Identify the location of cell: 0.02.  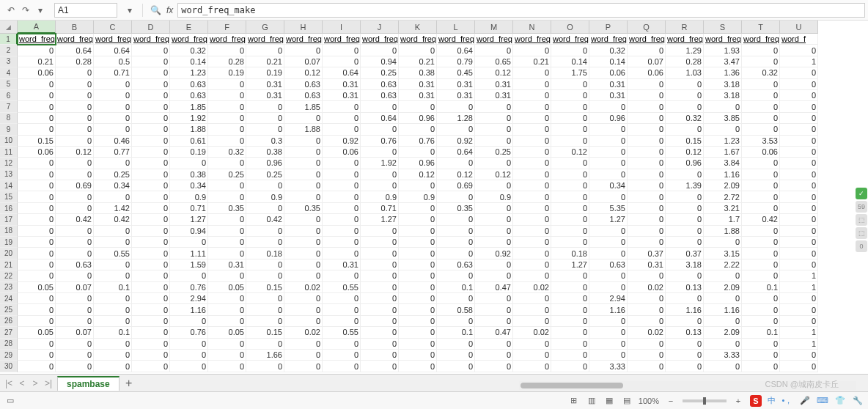
(532, 333).